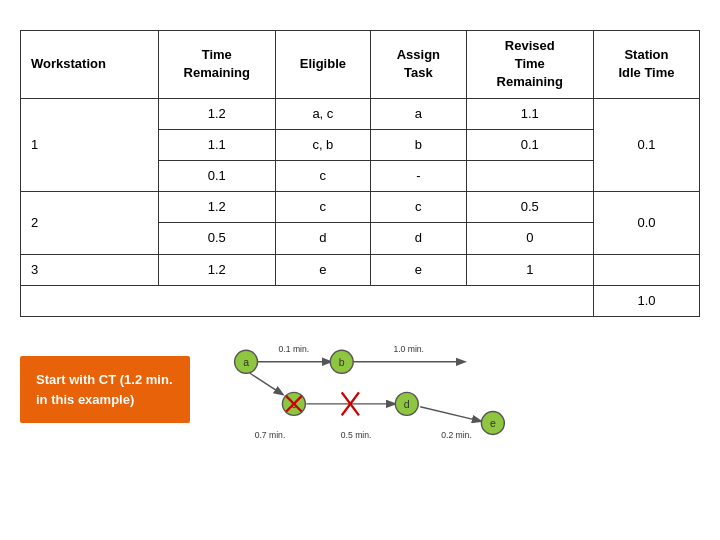 The image size is (720, 540). I want to click on ws1-eligible-1: a, c, so click(322, 114).